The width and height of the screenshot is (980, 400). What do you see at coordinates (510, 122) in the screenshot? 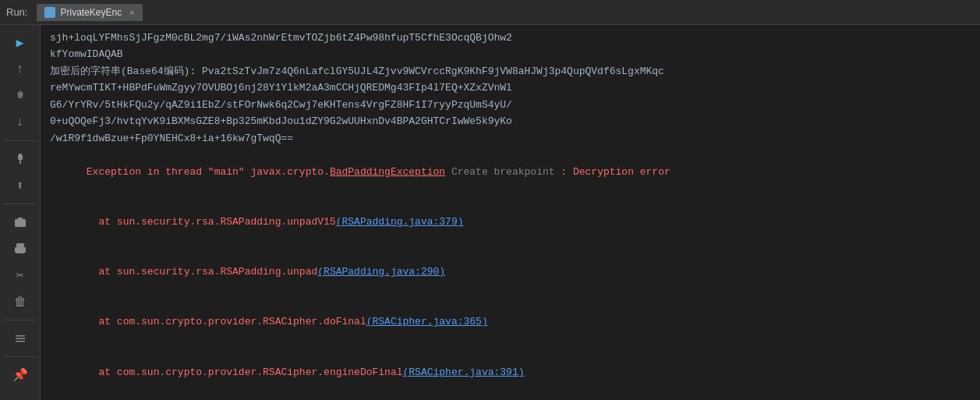
I see `console-line-6: 0+uQOQeFj3/hvtqYvK9iBXMsGZE8+Bp325mKbdJo…` at bounding box center [510, 122].